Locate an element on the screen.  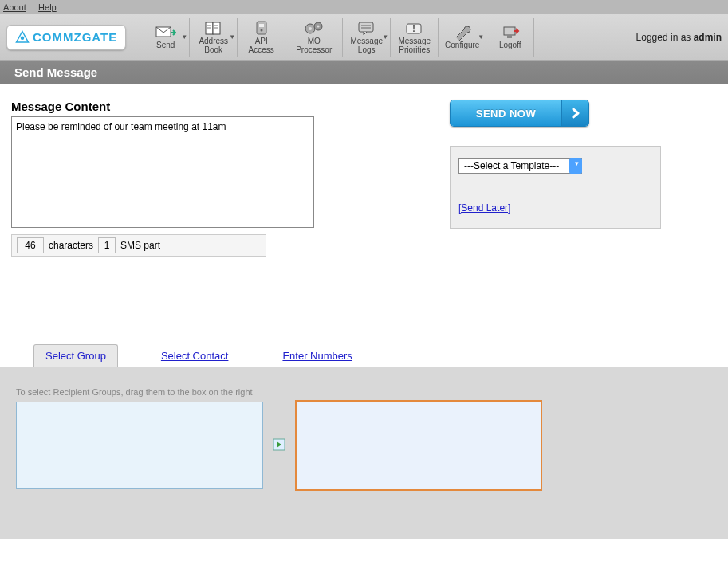
api-access-button: APIAccess is located at coordinates (262, 37).